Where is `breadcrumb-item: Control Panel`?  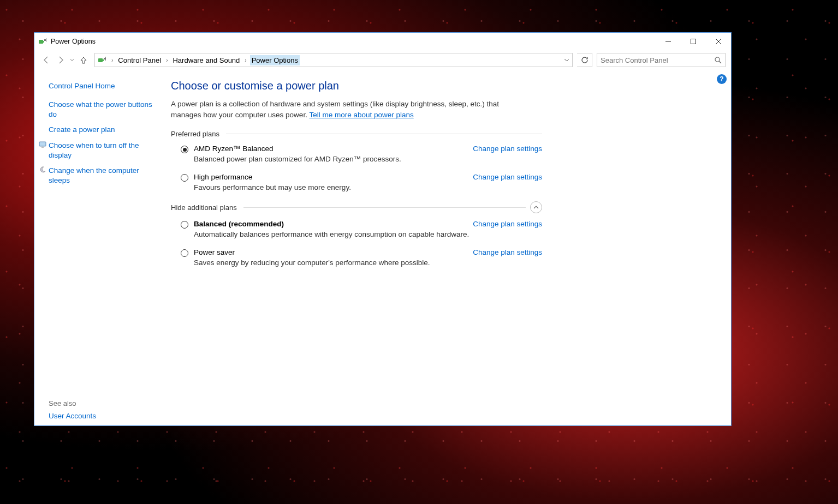
breadcrumb-item: Control Panel is located at coordinates (140, 60).